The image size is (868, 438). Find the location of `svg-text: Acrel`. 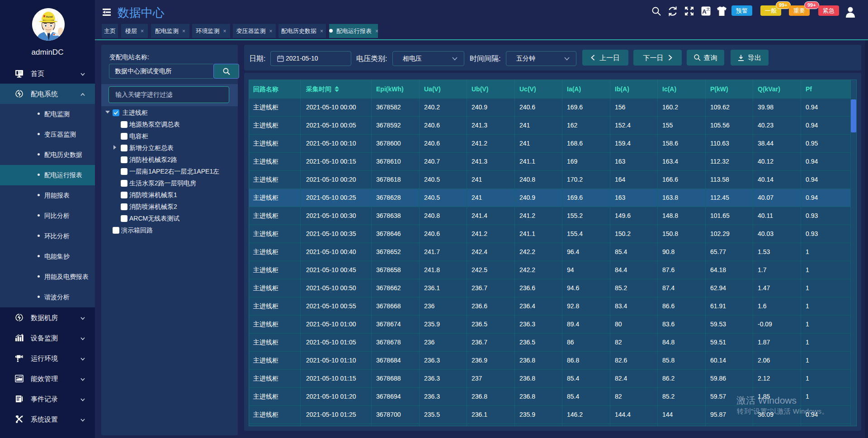

svg-text: Acrel is located at coordinates (49, 17).